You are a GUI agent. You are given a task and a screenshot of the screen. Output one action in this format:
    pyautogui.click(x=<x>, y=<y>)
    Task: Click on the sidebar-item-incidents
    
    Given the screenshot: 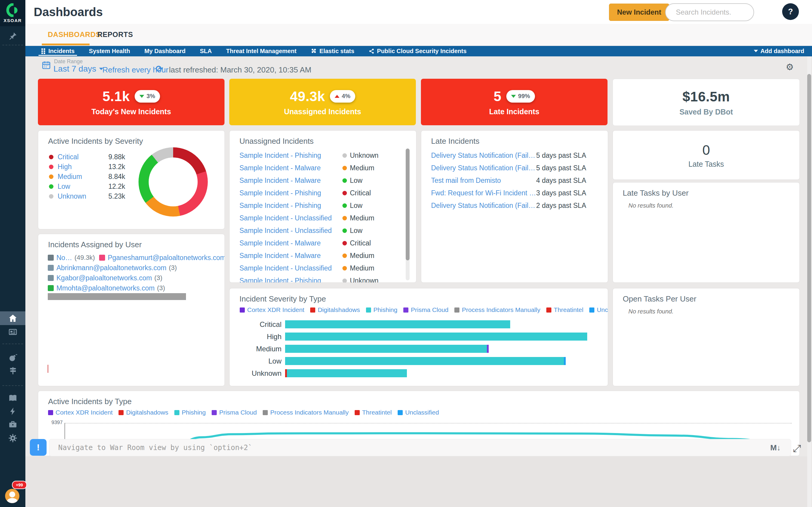 What is the action you would take?
    pyautogui.click(x=13, y=357)
    